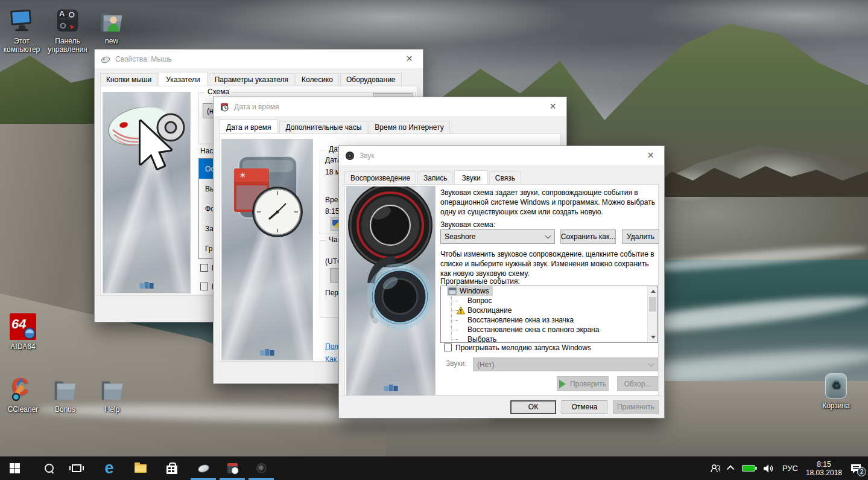  What do you see at coordinates (249, 127) in the screenshot?
I see `tab-date-time: Дата и время` at bounding box center [249, 127].